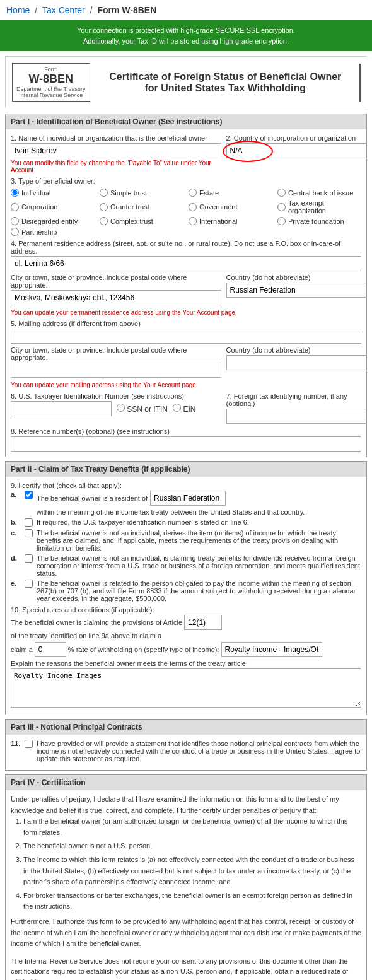 The height and width of the screenshot is (980, 372). Describe the element at coordinates (186, 627) in the screenshot. I see `article-row: The beneficial owner is claiming the pro…` at that location.